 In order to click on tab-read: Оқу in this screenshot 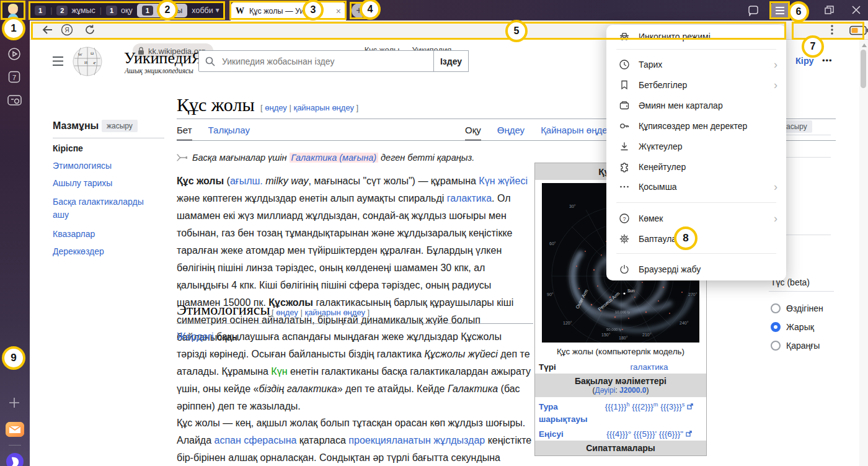, I will do `click(473, 133)`.